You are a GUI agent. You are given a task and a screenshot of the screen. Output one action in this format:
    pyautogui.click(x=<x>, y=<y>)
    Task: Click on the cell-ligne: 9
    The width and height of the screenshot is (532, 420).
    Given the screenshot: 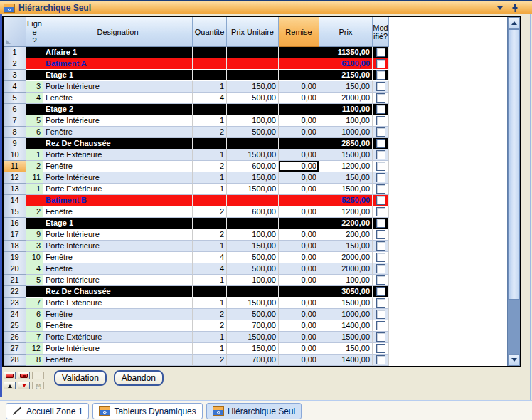 What is the action you would take?
    pyautogui.click(x=35, y=235)
    